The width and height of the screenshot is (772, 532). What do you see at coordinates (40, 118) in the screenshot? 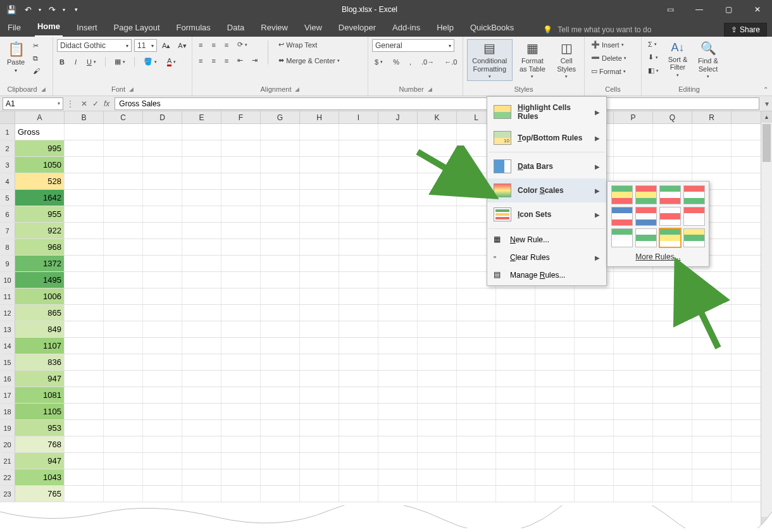
I see `column-header: A` at bounding box center [40, 118].